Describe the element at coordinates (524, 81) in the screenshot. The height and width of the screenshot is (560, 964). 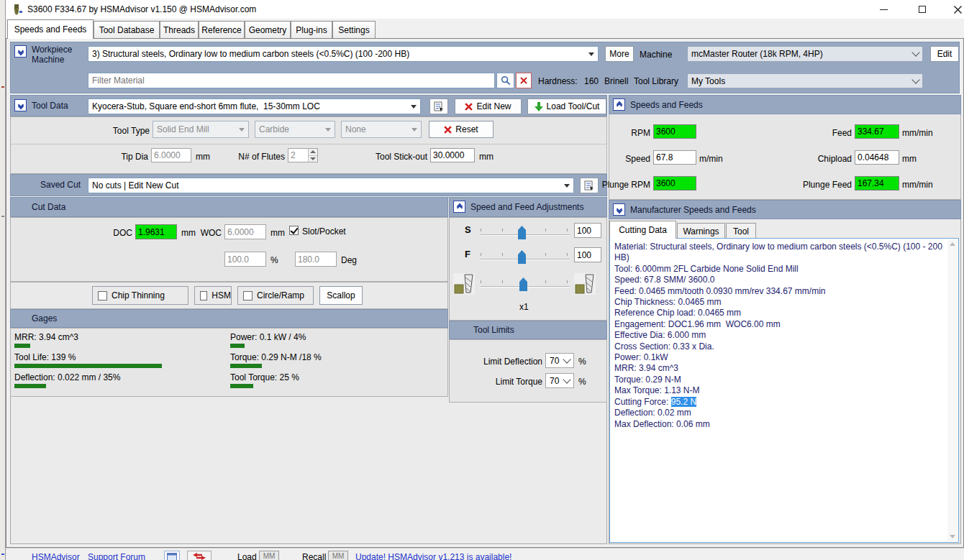
I see `clear-filter-button` at that location.